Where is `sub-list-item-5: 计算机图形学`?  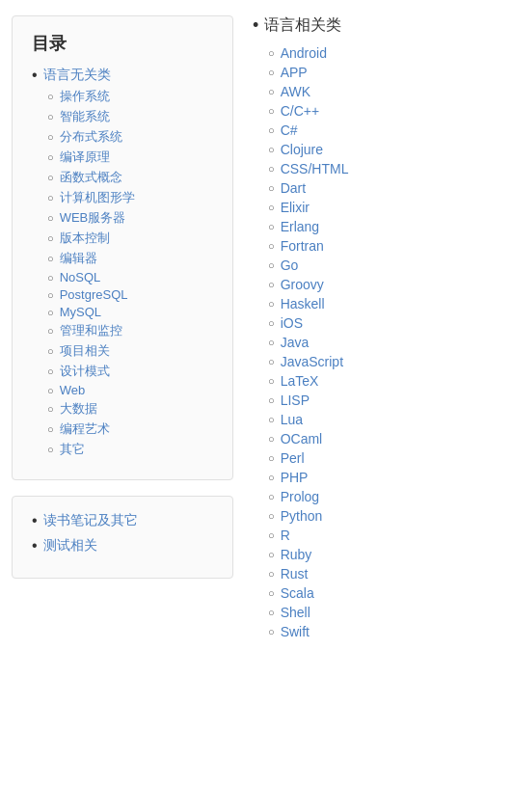 sub-list-item-5: 计算机图形学 is located at coordinates (130, 198).